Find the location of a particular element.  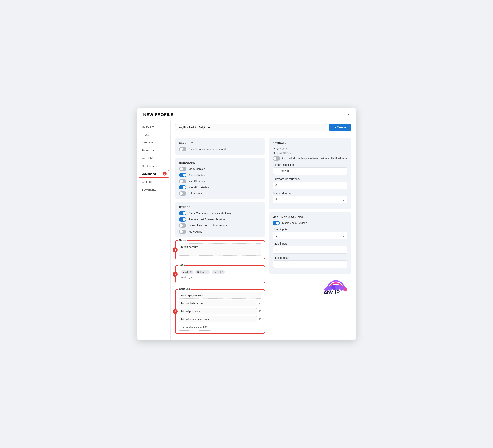

sidebar-item-cookies: Cookies is located at coordinates (154, 182).